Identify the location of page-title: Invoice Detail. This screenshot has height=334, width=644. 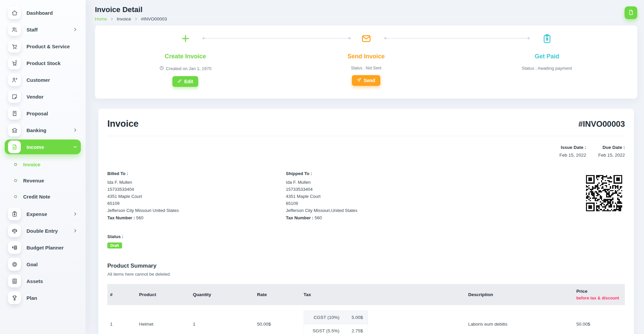
(131, 10).